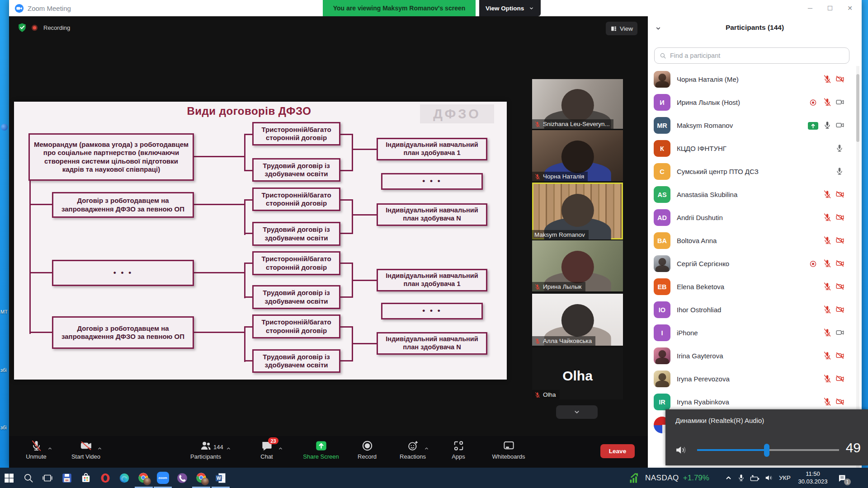 Image resolution: width=868 pixels, height=488 pixels. Describe the element at coordinates (662, 172) in the screenshot. I see `avatar: C` at that location.